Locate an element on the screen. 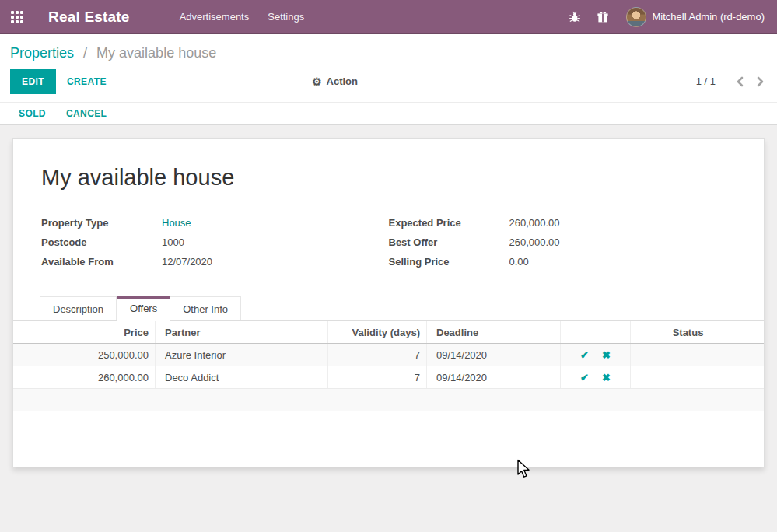  column-header-status: Status is located at coordinates (697, 332).